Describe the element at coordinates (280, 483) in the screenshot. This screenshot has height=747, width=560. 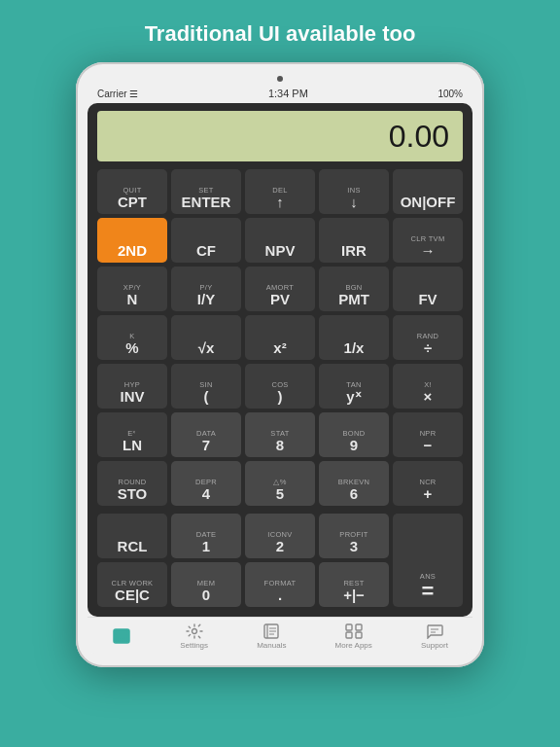
I see `calc-btn-5: △%5` at that location.